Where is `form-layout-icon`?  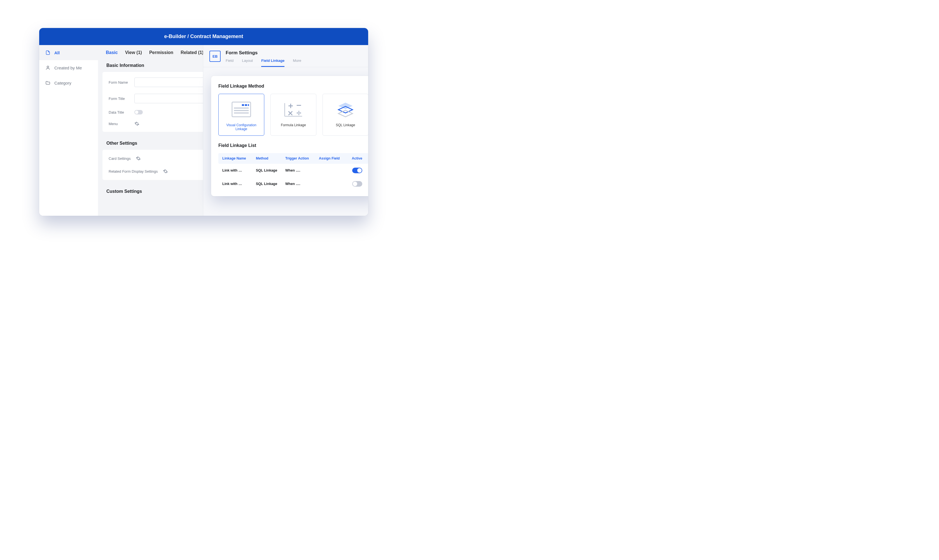
form-layout-icon is located at coordinates (242, 109).